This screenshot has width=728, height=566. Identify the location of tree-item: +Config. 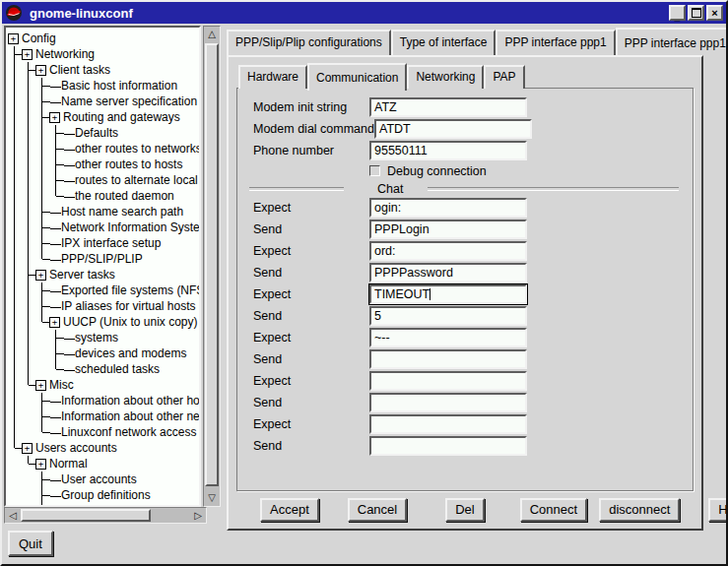
(103, 38).